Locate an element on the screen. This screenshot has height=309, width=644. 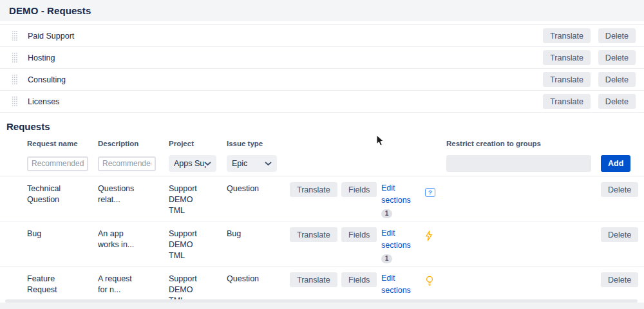
issue-type-select-value: Epic is located at coordinates (240, 164).